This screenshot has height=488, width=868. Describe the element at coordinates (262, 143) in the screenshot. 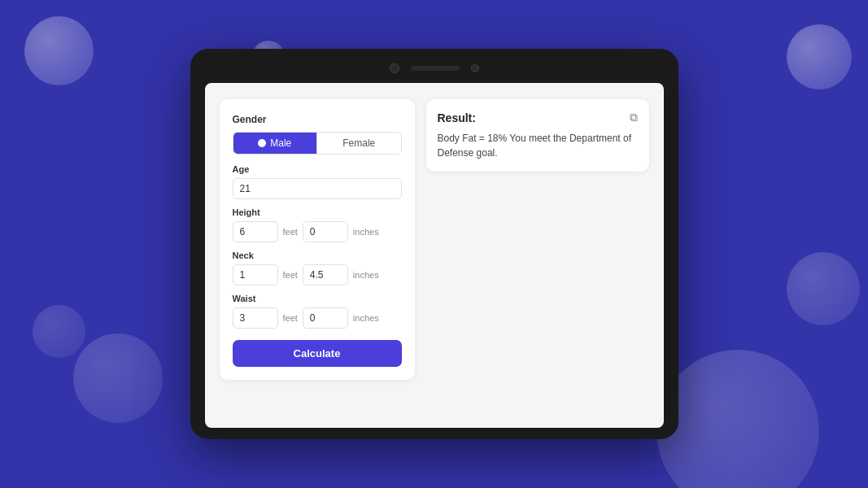

I see `radio-male-dot` at that location.